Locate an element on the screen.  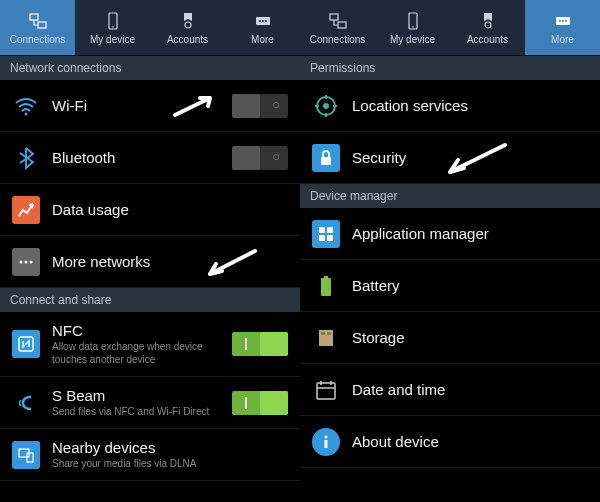
row-title: Nearby devices is located at coordinates (170, 448).